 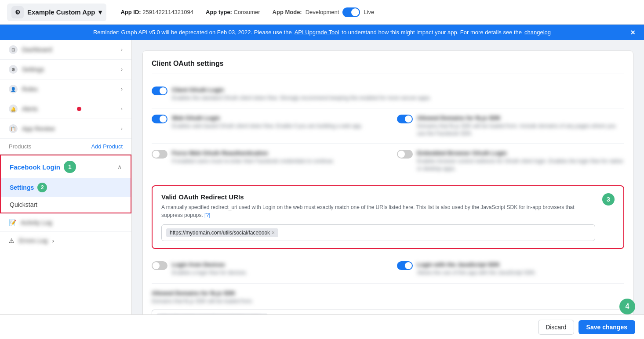 What do you see at coordinates (13, 50) in the screenshot?
I see `dashboard-icon: ⊟` at bounding box center [13, 50].